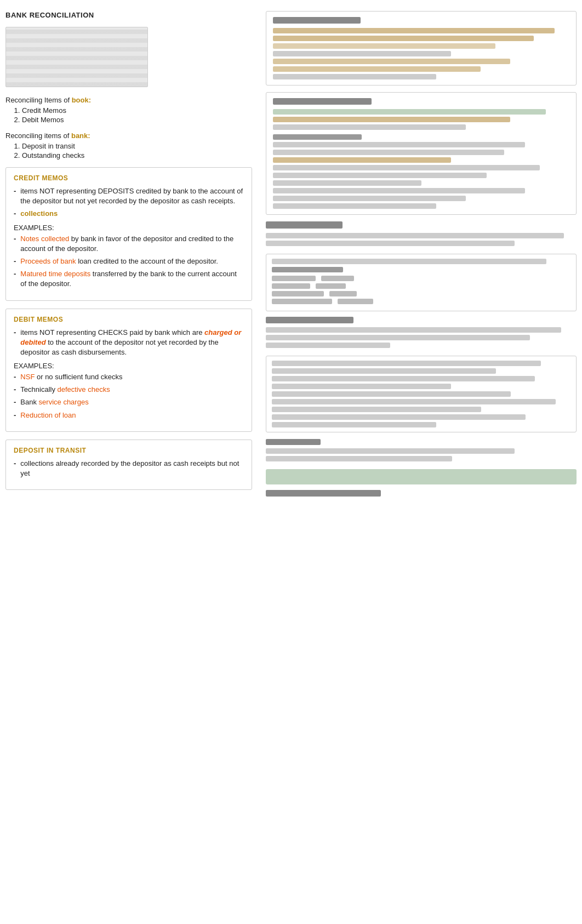 The image size is (582, 924). I want to click on reconciling-book-label: Reconciling Items of book:, so click(129, 100).